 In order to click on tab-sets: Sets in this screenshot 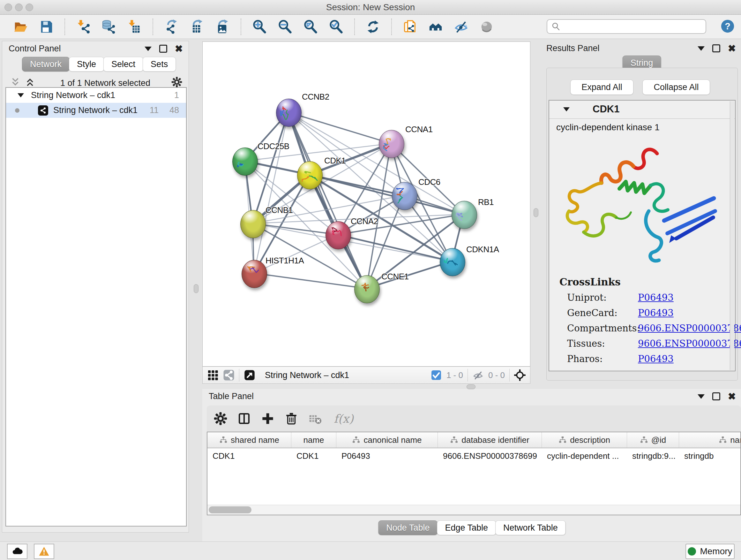, I will do `click(159, 64)`.